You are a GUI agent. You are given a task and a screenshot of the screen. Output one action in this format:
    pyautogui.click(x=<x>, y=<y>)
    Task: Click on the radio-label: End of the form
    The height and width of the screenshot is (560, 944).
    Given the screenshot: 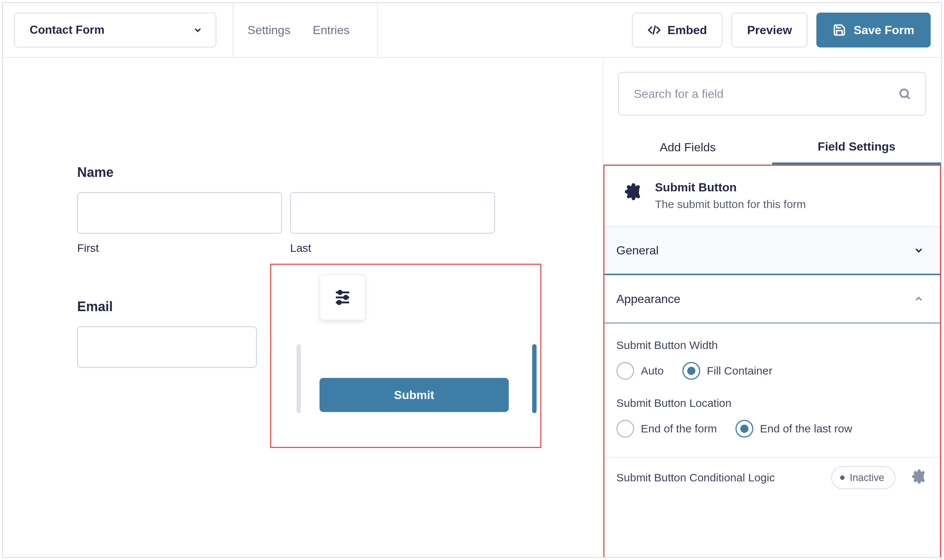 What is the action you would take?
    pyautogui.click(x=679, y=429)
    